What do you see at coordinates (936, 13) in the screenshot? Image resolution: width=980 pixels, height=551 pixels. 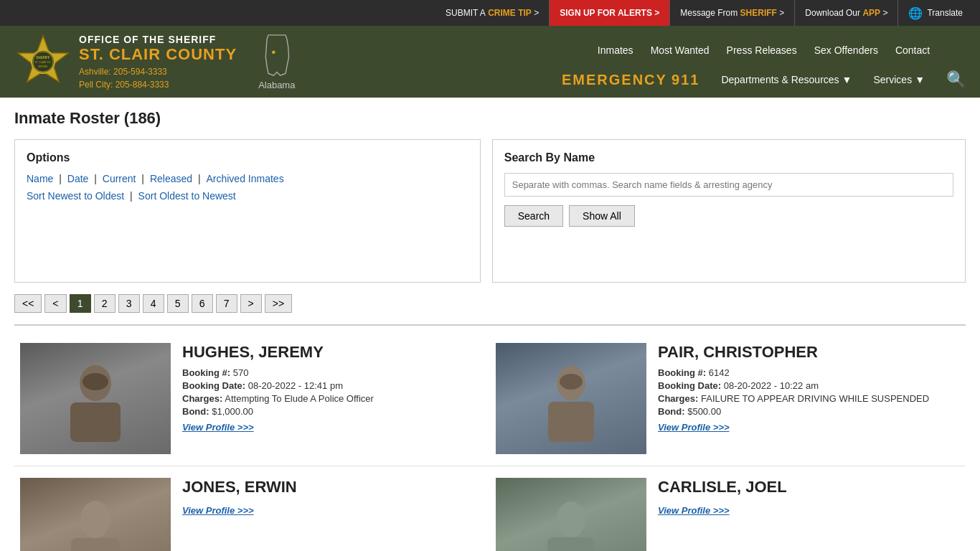 I see `translate-button: 🌐 Translate` at bounding box center [936, 13].